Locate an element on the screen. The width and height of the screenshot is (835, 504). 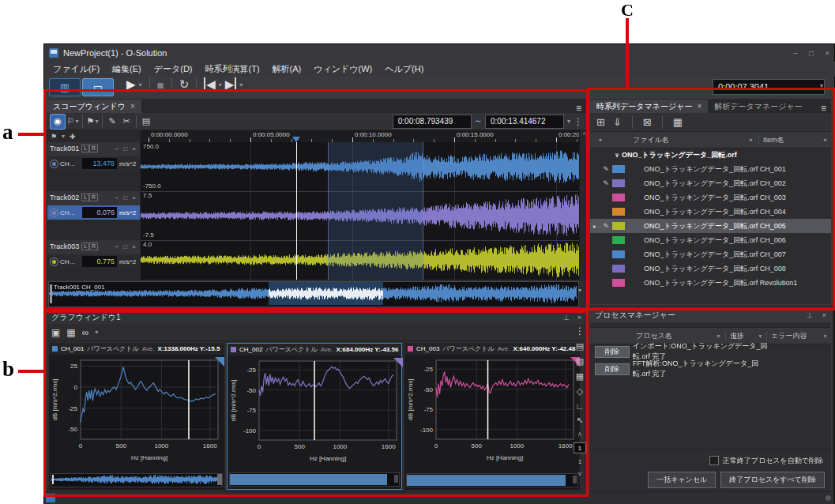
master-time-input: 0:00:07.3041 is located at coordinates (769, 87).